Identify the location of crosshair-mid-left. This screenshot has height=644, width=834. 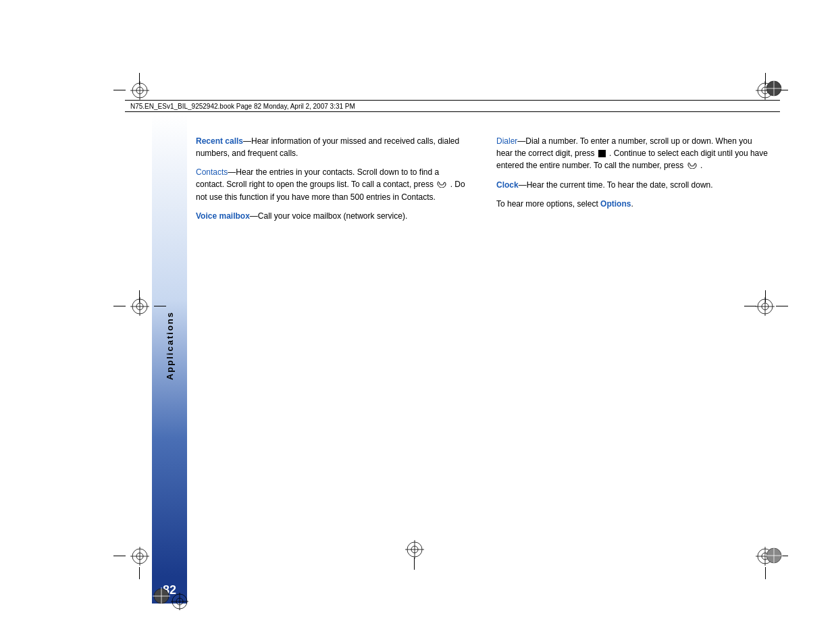
(140, 306).